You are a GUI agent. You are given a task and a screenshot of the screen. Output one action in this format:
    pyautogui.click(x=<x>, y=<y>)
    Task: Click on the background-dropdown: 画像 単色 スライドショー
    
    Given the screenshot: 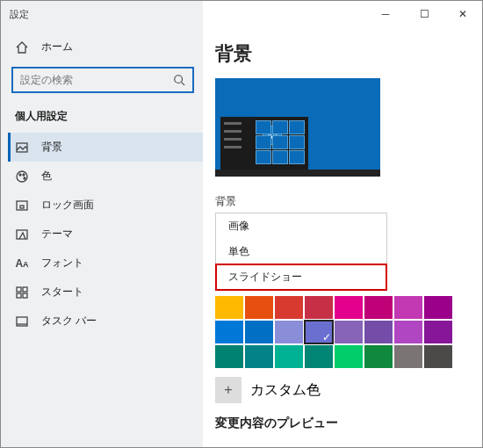 What is the action you would take?
    pyautogui.click(x=301, y=251)
    